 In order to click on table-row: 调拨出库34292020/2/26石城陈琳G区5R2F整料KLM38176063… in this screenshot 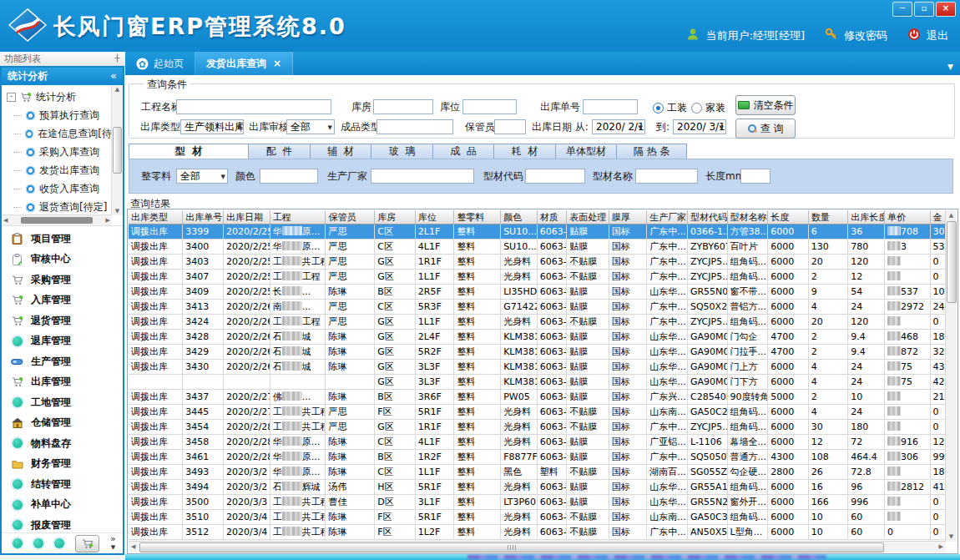, I will do `click(538, 352)`.